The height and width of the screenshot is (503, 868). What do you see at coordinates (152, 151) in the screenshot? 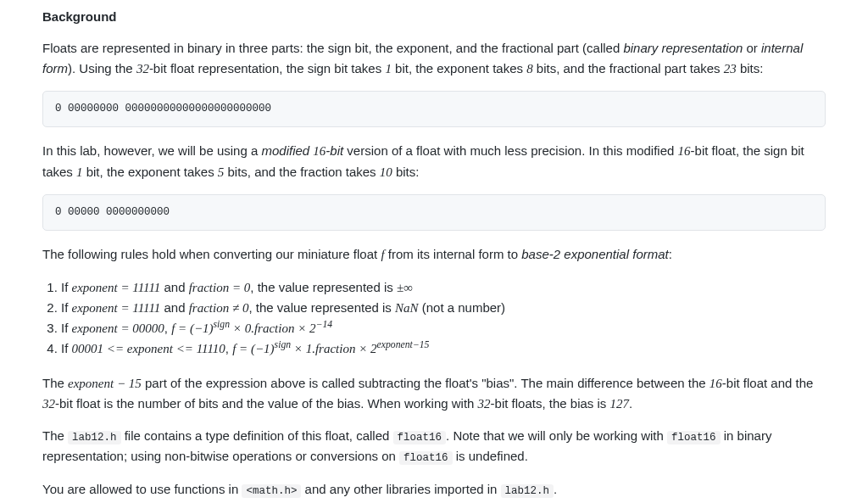
I see `text: In this lab, however, we will be using a` at bounding box center [152, 151].